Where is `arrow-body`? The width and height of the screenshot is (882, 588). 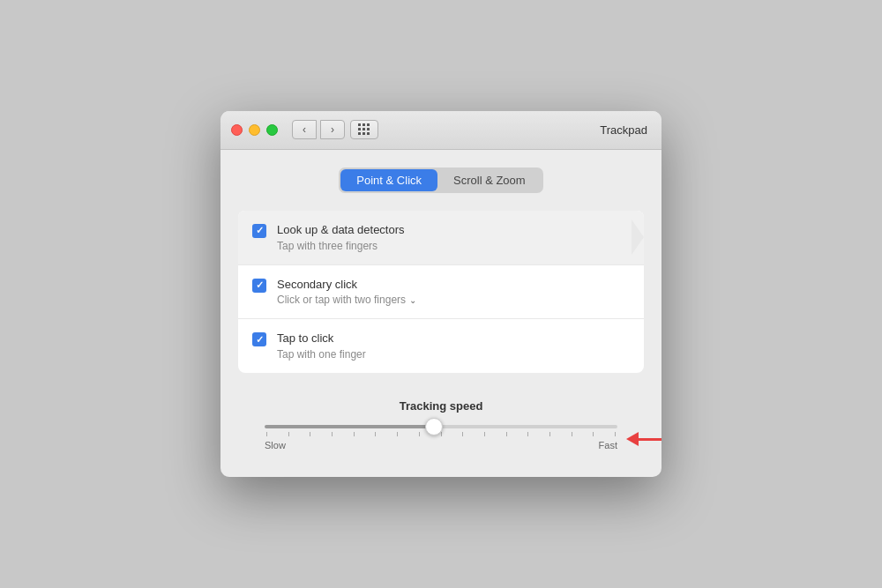 arrow-body is located at coordinates (650, 439).